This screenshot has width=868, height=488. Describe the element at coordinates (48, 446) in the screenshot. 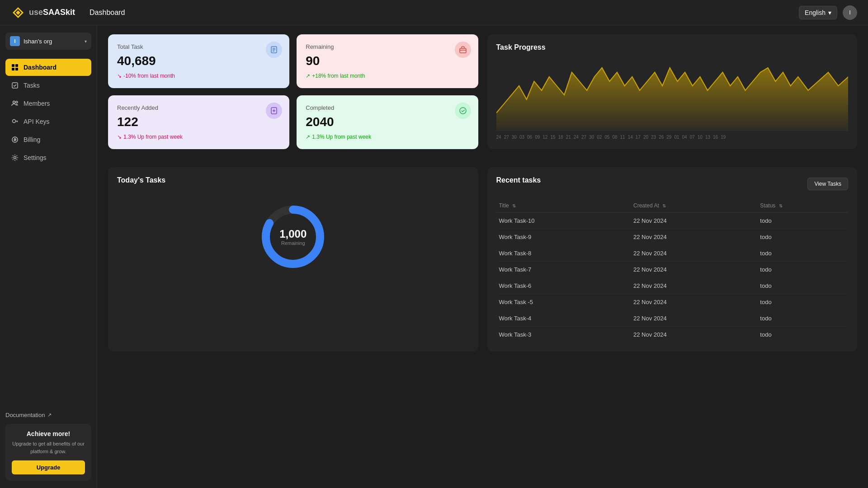

I see `sidebar-bottom: Documentation ↗ Achieve more! Upgrade to…` at that location.